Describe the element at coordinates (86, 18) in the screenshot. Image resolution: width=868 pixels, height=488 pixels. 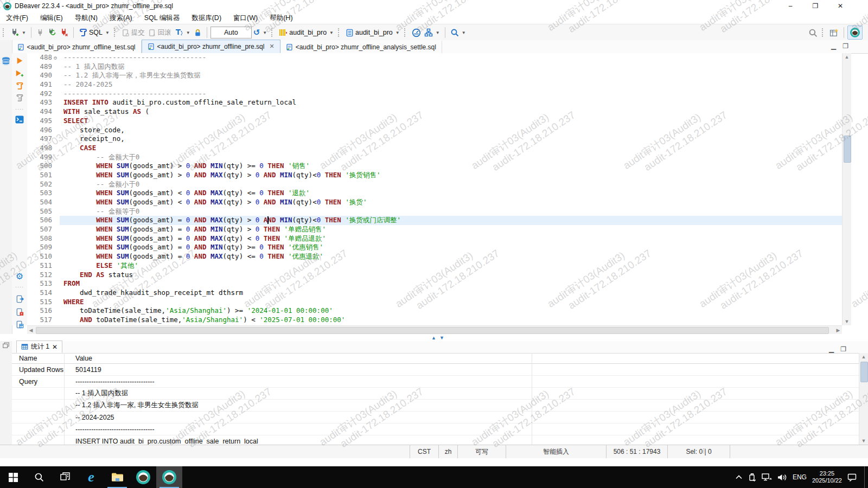
I see `menu-item: 导航(N)` at that location.